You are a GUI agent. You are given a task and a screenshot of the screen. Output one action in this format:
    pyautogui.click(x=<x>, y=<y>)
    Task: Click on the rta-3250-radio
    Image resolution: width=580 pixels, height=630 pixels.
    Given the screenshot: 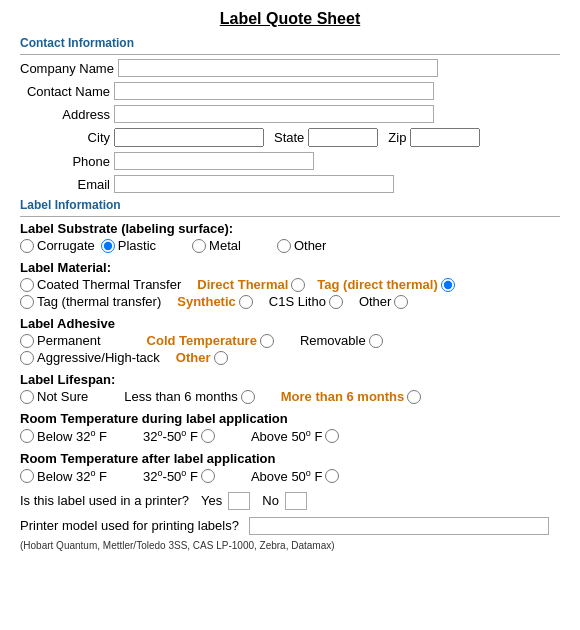 What is the action you would take?
    pyautogui.click(x=208, y=476)
    